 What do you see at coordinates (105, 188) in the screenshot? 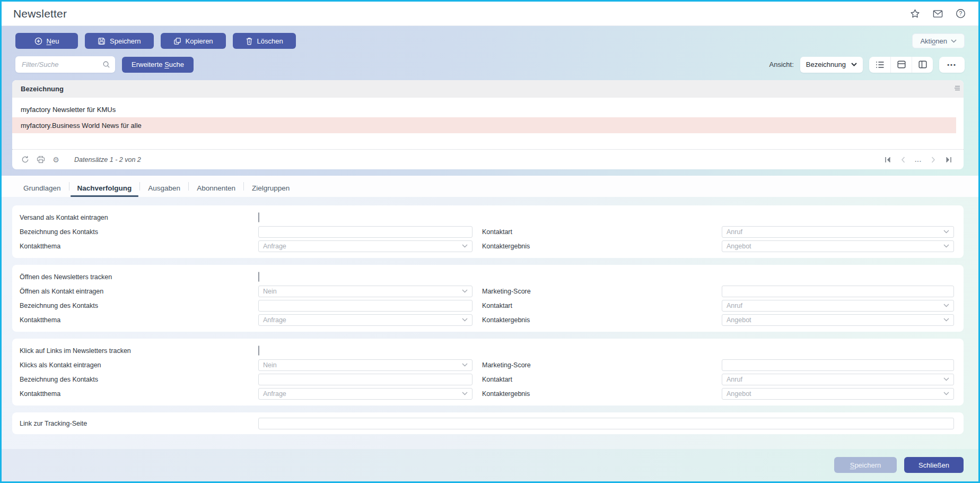
I see `tab-nachverfolgung: Nachverfolgung` at bounding box center [105, 188].